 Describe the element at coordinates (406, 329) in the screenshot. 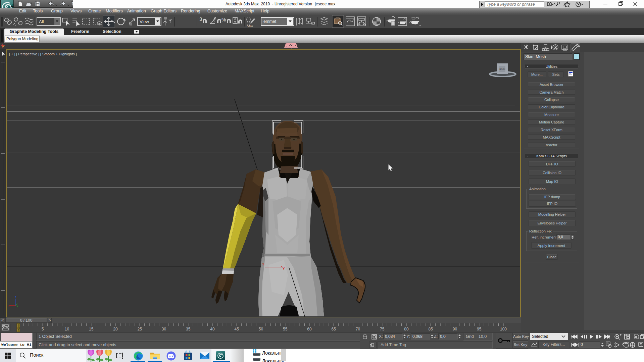

I see `svg-text: 80` at that location.